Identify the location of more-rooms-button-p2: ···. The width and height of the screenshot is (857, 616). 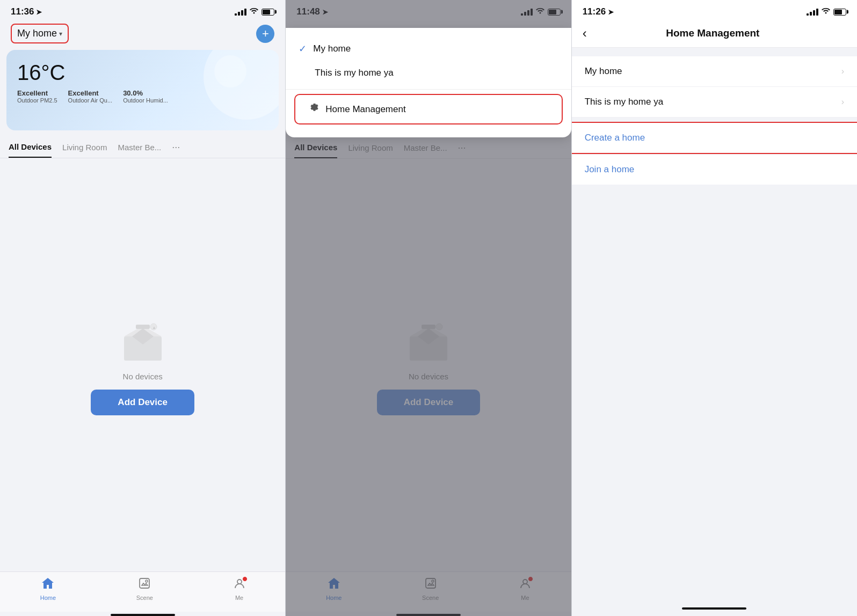
(462, 148).